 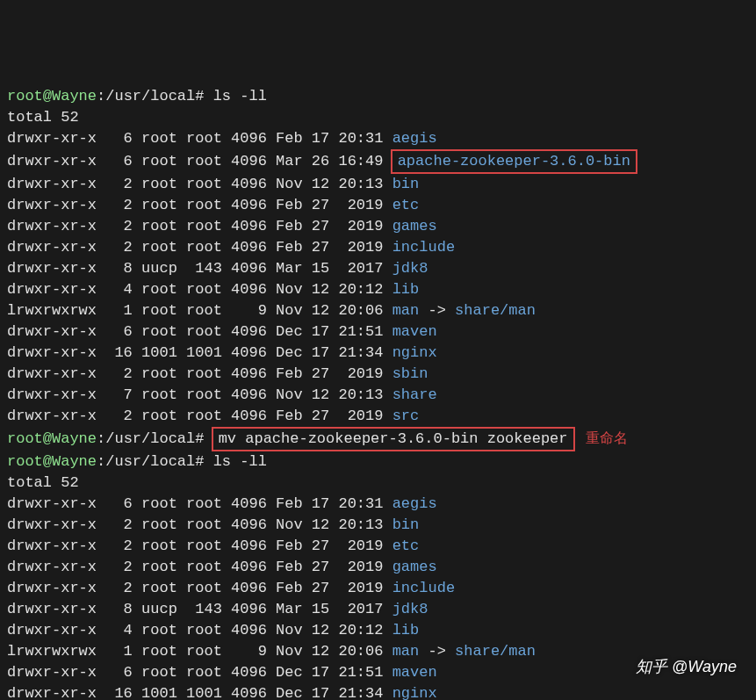 What do you see at coordinates (607, 438) in the screenshot?
I see `annotation-rename: 重命名` at bounding box center [607, 438].